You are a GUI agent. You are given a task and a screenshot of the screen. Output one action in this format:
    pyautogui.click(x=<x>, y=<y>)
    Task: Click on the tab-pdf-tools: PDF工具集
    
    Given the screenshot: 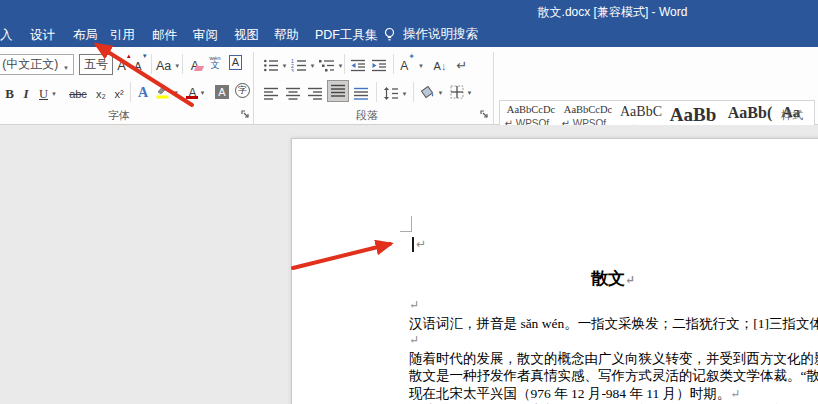 What is the action you would take?
    pyautogui.click(x=346, y=36)
    